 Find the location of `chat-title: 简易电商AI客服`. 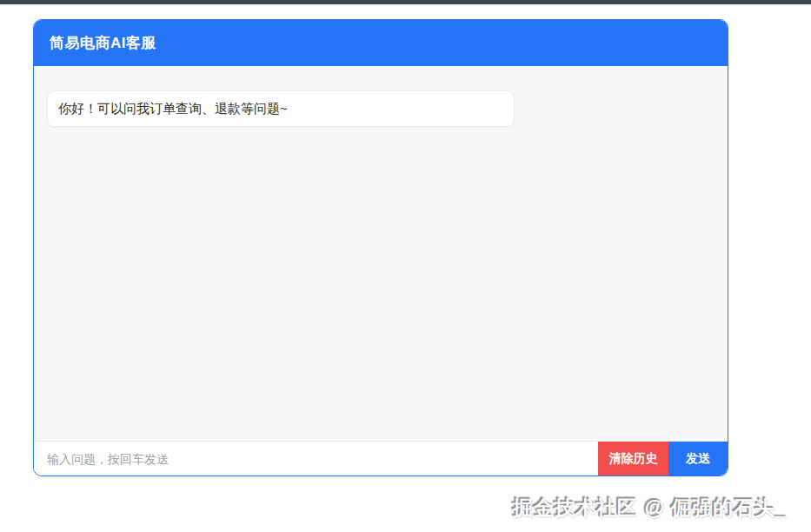

chat-title: 简易电商AI客服 is located at coordinates (103, 43).